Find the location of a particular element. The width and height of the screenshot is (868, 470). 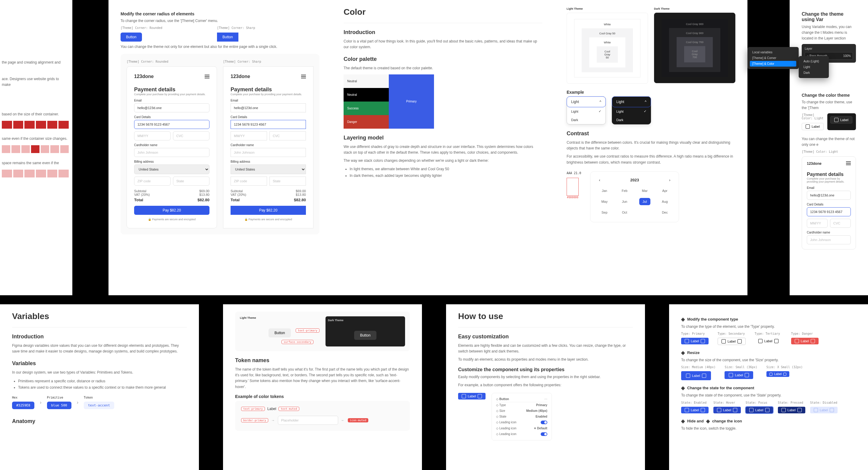

country-select: United States is located at coordinates (172, 169).